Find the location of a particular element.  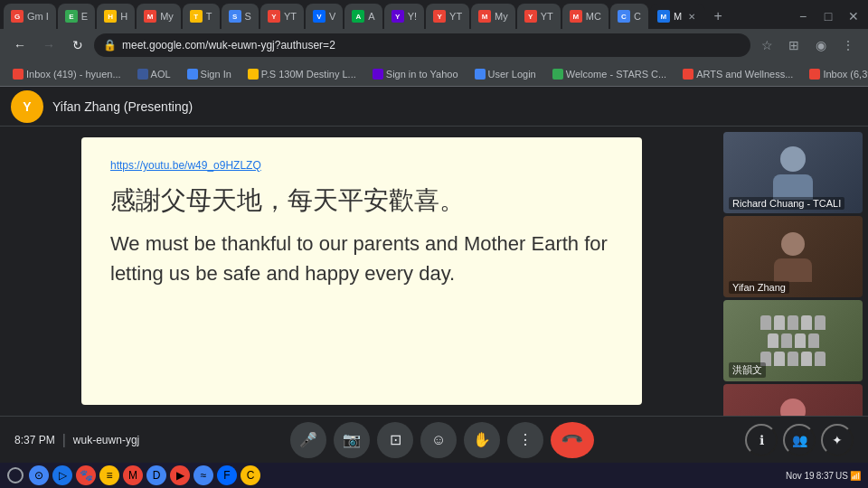

tab-close-meet: ✕ is located at coordinates (692, 16).